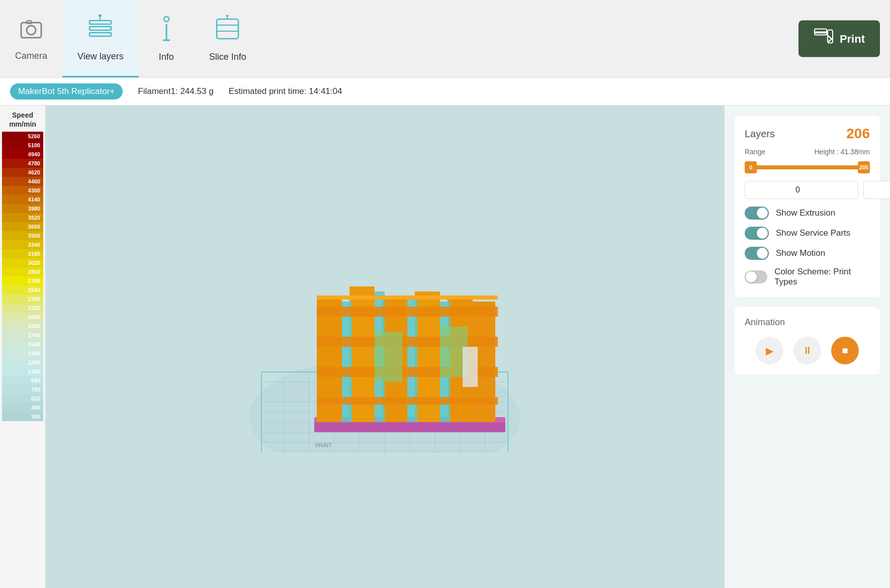 The width and height of the screenshot is (890, 588). I want to click on speed-entries: 5260510049404780462044604300414039803820…, so click(23, 276).